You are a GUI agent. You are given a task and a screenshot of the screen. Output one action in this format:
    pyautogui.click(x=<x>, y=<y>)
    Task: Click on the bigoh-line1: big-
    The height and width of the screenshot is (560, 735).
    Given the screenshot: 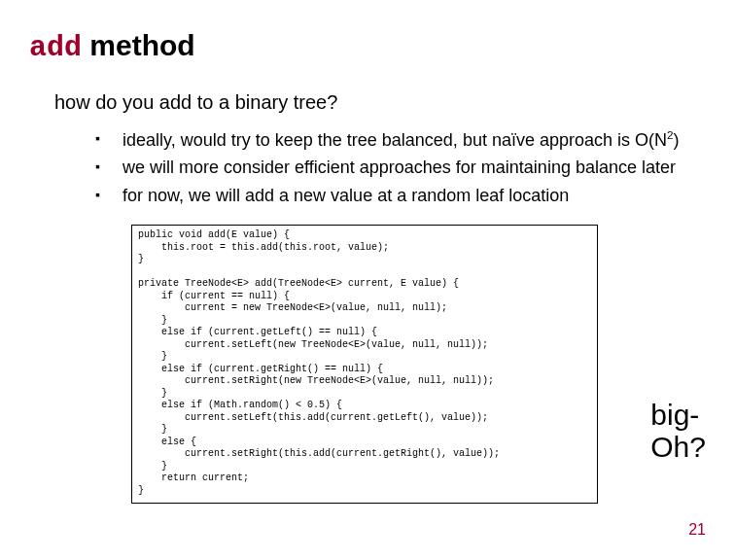 What is the action you would take?
    pyautogui.click(x=675, y=414)
    